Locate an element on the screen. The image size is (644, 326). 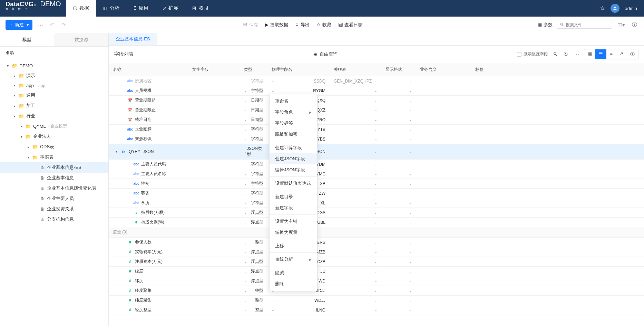
table-row: abc学历 ⌄字符型 ⌄XL ⌄ ⌄ is located at coordinates (376, 203).